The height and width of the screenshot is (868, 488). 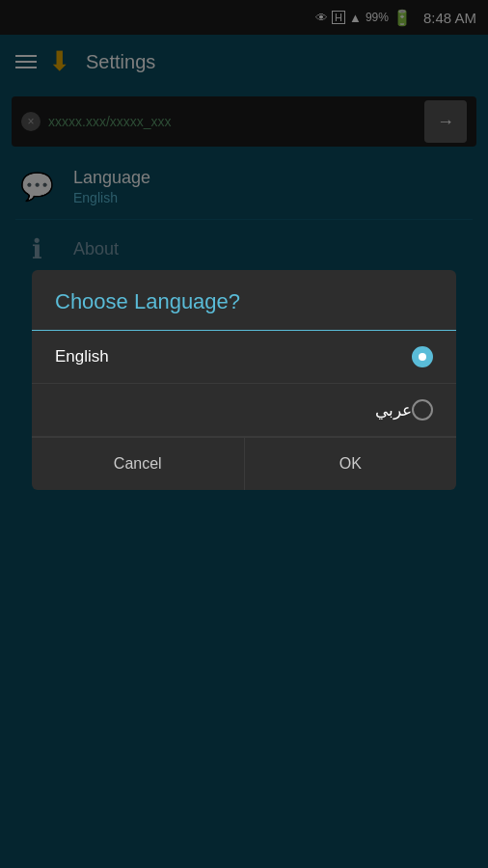 I want to click on arabic-option-label: عربي, so click(x=233, y=411).